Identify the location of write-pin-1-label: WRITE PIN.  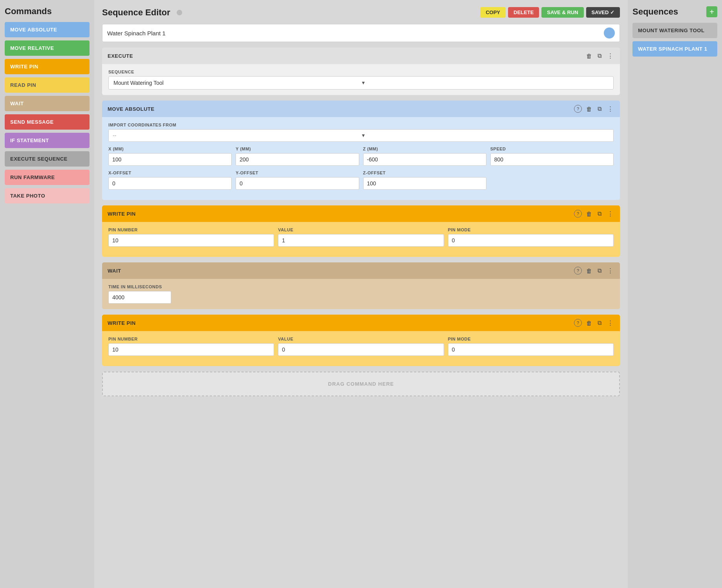
(122, 214).